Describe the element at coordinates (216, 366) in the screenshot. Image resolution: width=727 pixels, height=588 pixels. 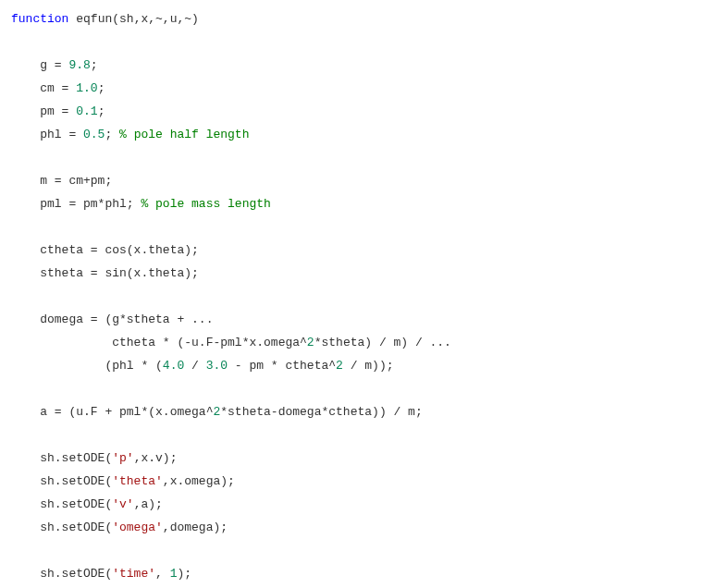
I see `number-literal: 3.0` at that location.